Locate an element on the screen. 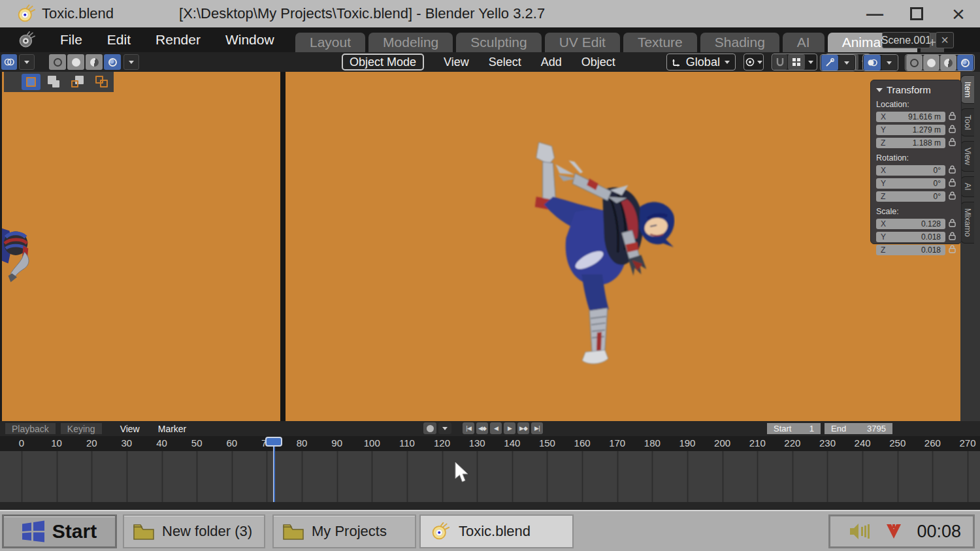  viewport-menu-add: Add is located at coordinates (551, 63).